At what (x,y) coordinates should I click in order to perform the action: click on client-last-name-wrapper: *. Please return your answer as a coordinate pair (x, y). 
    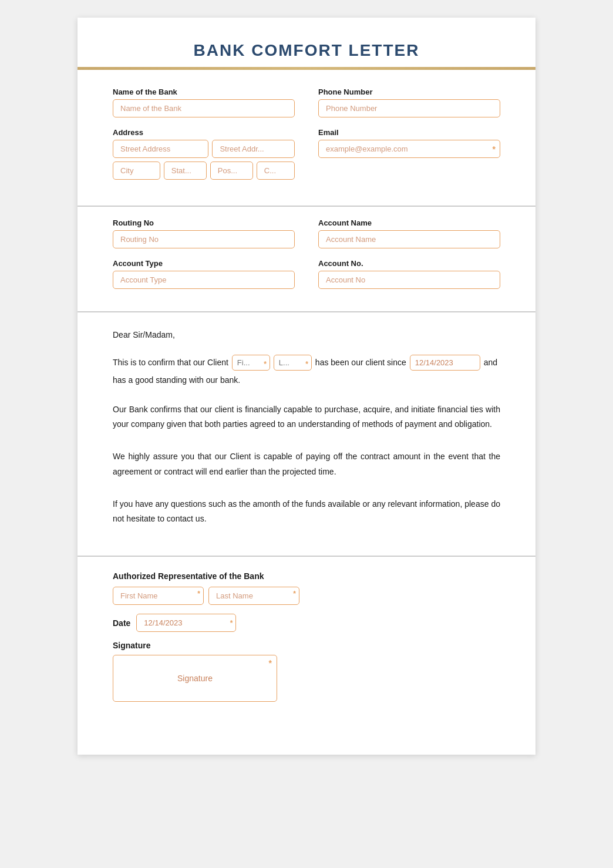
    Looking at the image, I should click on (292, 362).